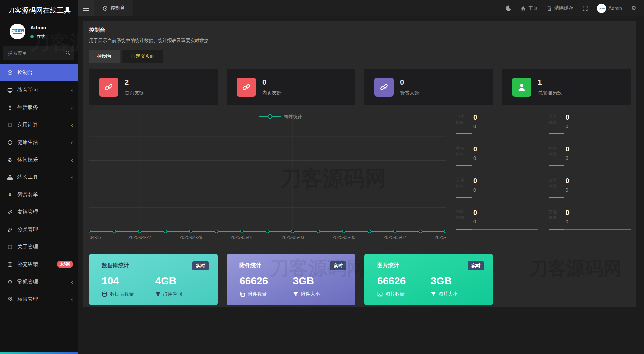 This screenshot has height=354, width=644. I want to click on dark-mode-toggle, so click(508, 8).